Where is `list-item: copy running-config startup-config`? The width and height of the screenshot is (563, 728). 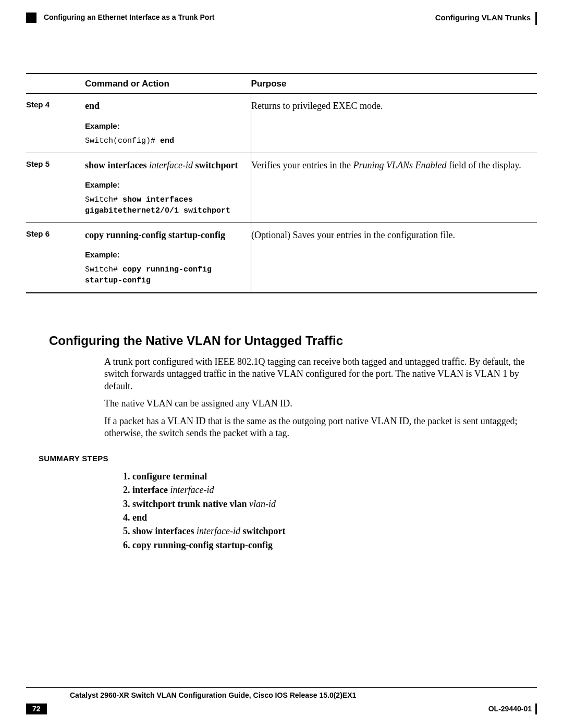
list-item: copy running-config startup-config is located at coordinates (335, 545).